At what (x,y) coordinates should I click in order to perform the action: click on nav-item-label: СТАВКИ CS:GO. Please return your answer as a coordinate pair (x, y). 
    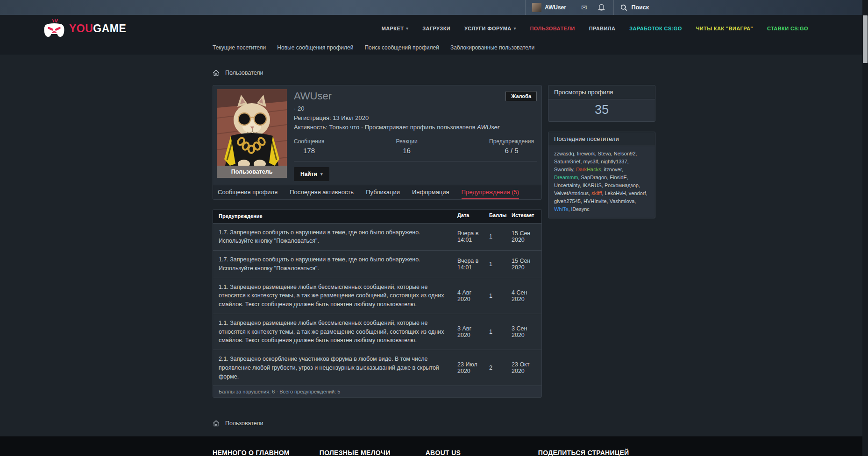
    Looking at the image, I should click on (788, 28).